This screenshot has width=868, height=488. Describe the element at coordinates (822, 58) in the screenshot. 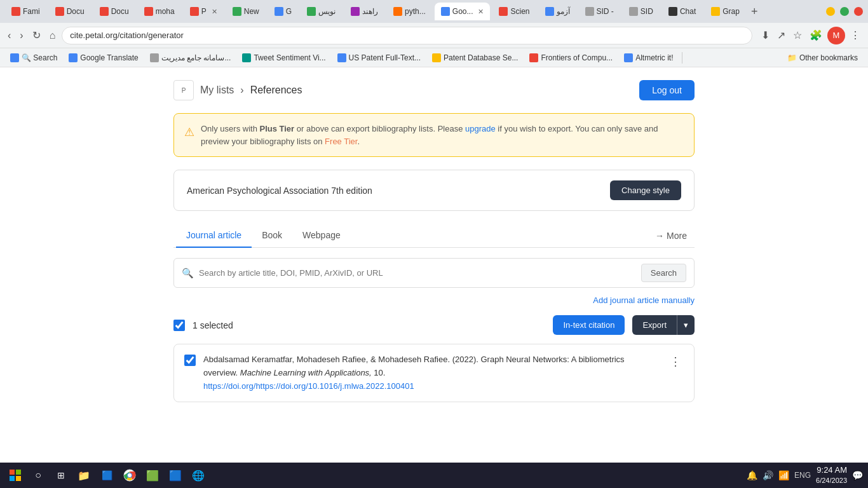

I see `other-bookmarks: 📁 Other bookmarks` at that location.